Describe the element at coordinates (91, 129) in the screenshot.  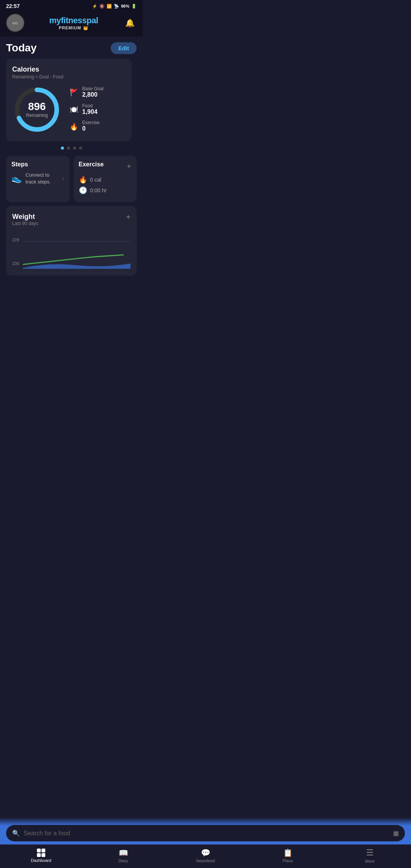
I see `exercise-value: 0` at that location.